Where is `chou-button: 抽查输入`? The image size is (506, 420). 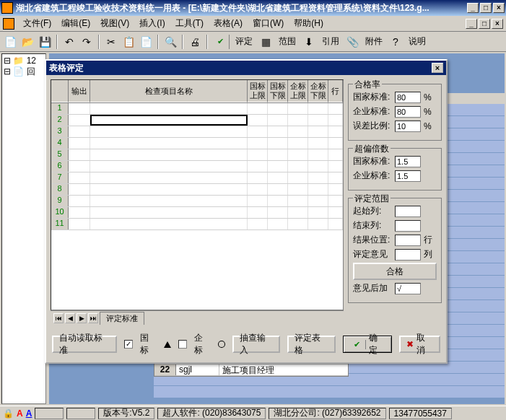
chou-button: 抽查输入 is located at coordinates (257, 344).